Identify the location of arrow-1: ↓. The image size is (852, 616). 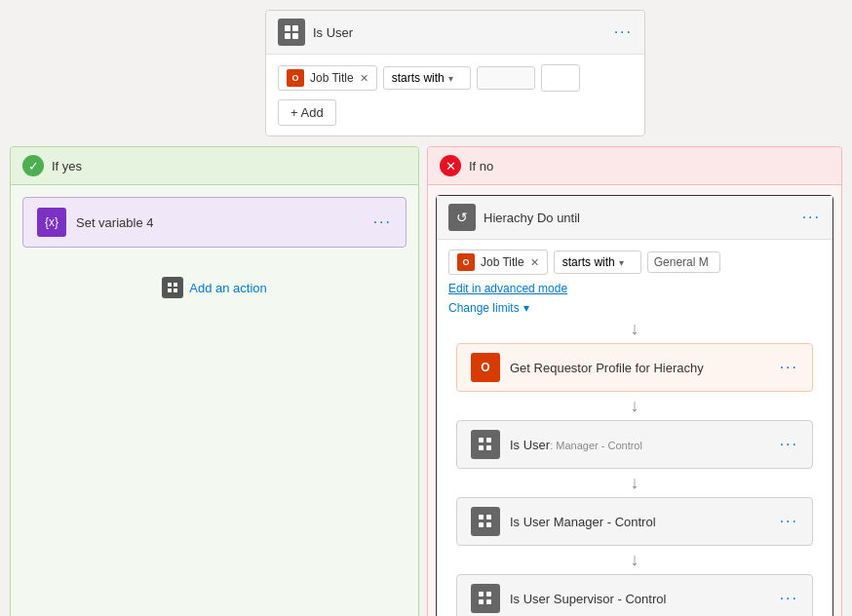
(635, 329).